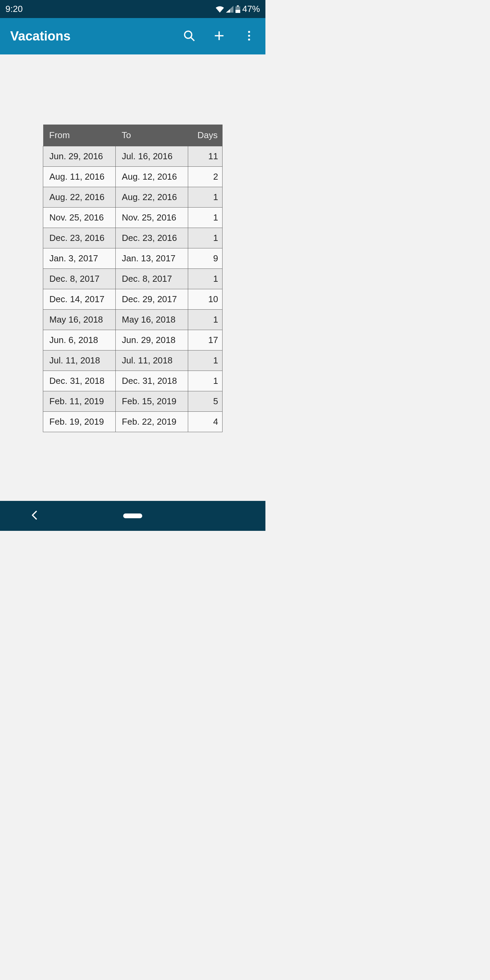  What do you see at coordinates (133, 516) in the screenshot?
I see `home-button` at bounding box center [133, 516].